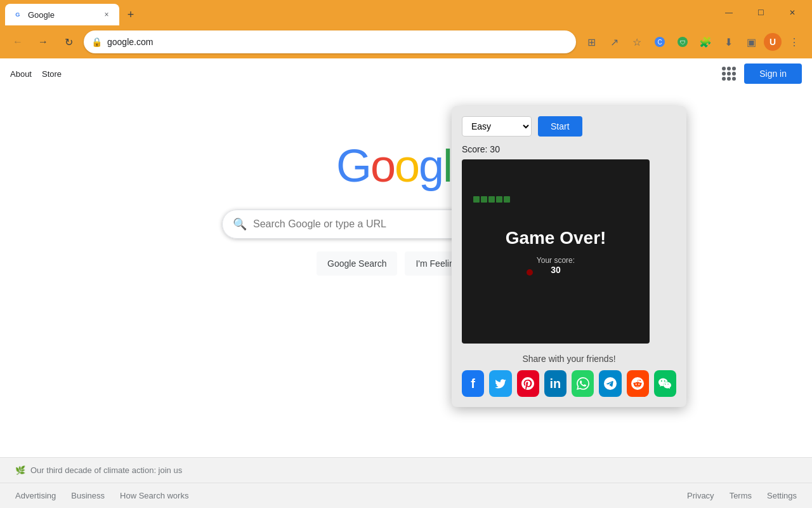 The width and height of the screenshot is (812, 508). Describe the element at coordinates (431, 166) in the screenshot. I see `logo-g2: g` at that location.